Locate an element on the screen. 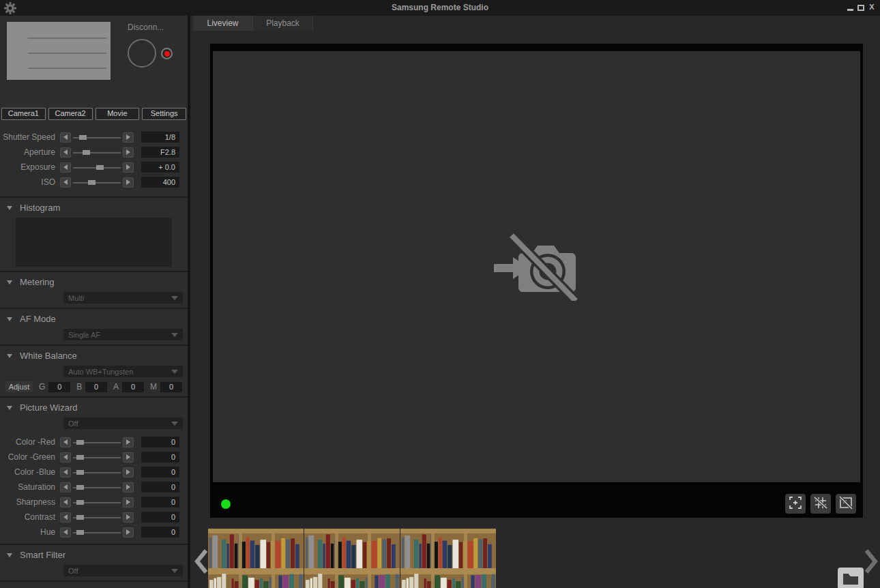 The width and height of the screenshot is (880, 588). af-area-button is located at coordinates (795, 503).